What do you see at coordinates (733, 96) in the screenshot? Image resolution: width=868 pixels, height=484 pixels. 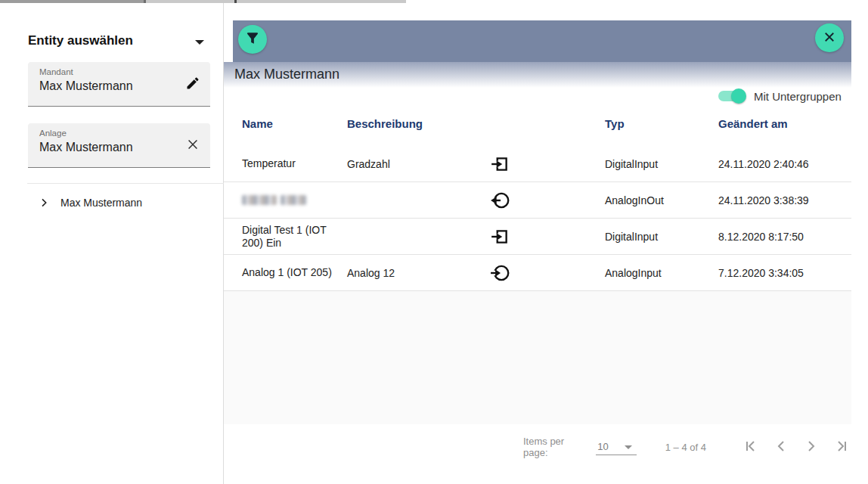 I see `subgroups-toggle` at bounding box center [733, 96].